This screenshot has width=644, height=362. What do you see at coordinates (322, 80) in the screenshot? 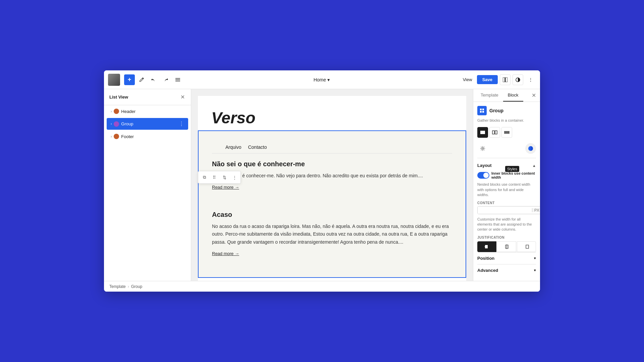
I see `toolbar-center: Home ▾` at bounding box center [322, 80].